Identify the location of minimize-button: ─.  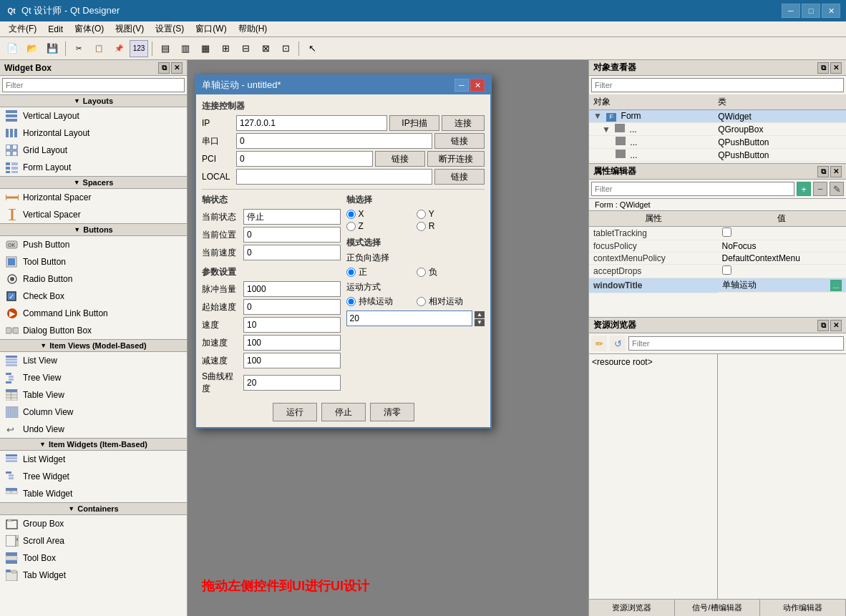
(791, 11).